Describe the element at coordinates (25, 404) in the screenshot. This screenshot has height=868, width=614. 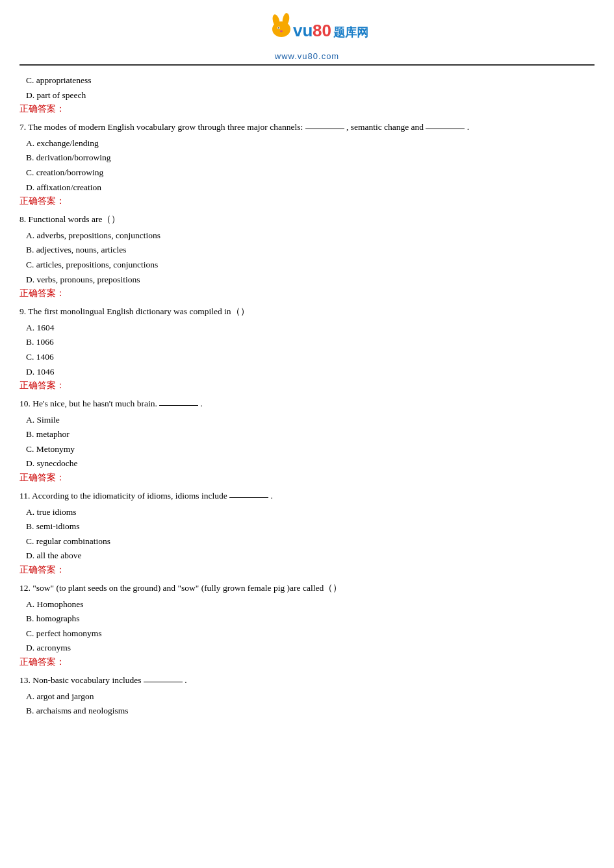
I see `q10-number: 10.` at that location.